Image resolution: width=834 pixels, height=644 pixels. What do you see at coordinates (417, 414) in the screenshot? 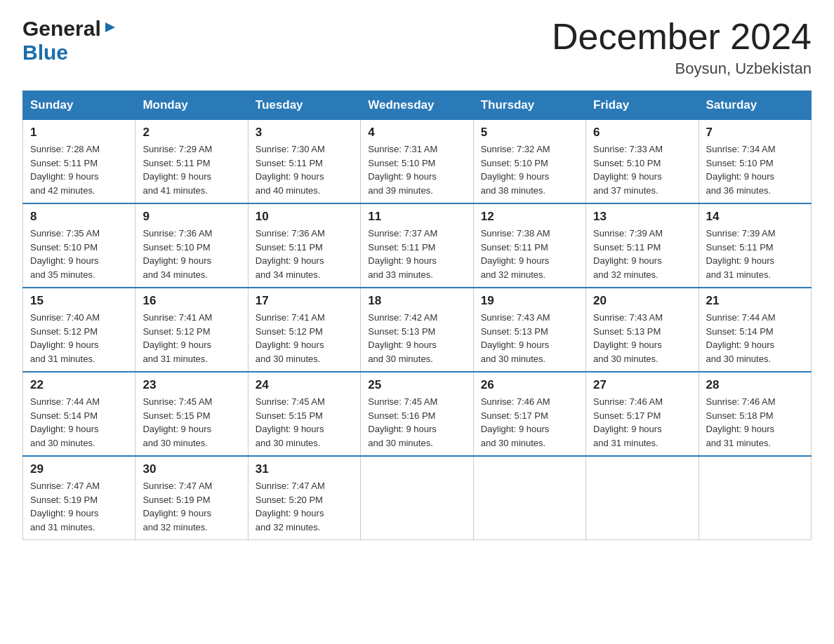
I see `calendar-cell: 25Sunrise: 7:45 AMSunset: 5:16 PMDayligh…` at bounding box center [417, 414].